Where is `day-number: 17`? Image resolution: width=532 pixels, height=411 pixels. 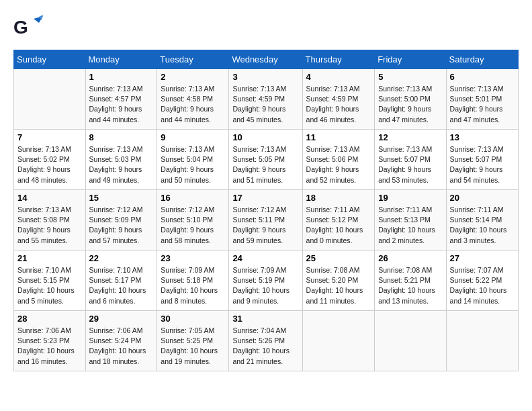 day-number: 17 is located at coordinates (265, 197).